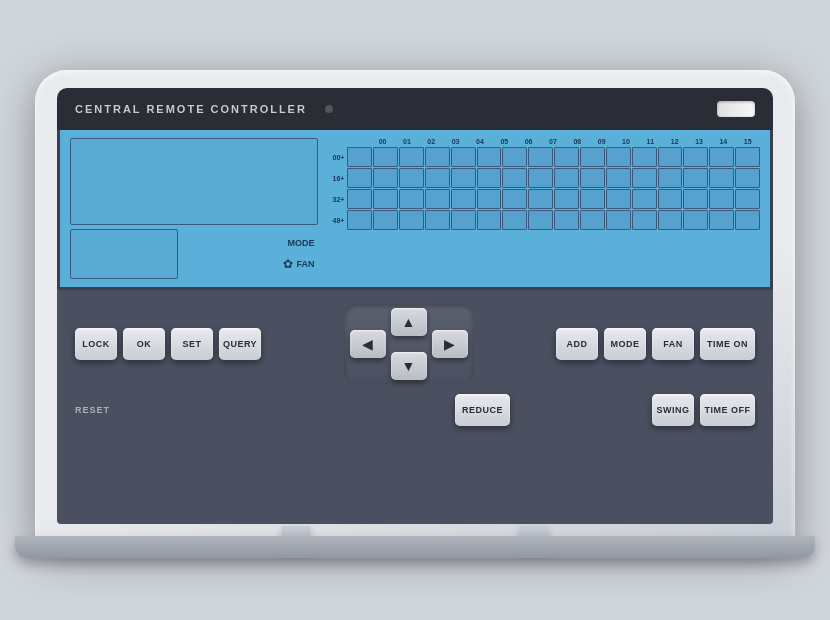  What do you see at coordinates (382, 142) in the screenshot?
I see `grid-header-cell: 00` at bounding box center [382, 142].